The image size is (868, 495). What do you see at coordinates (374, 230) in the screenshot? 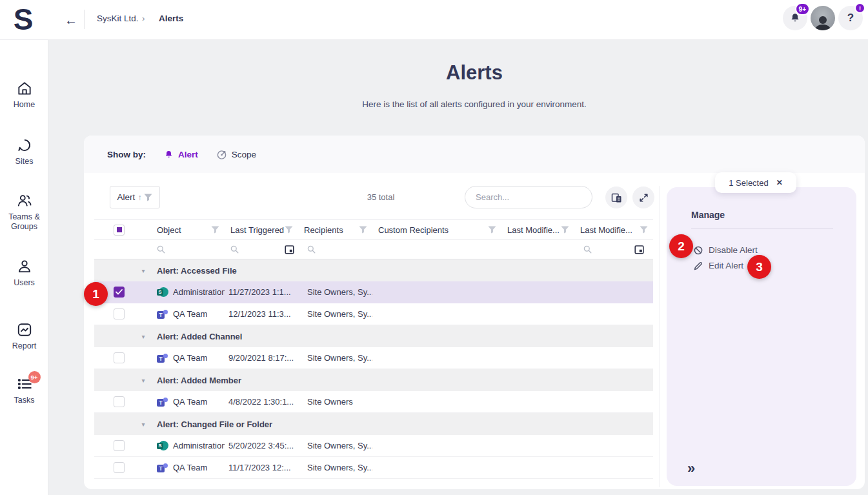
I see `table-header-row: Object Last Triggered Recipients Custom …` at bounding box center [374, 230].